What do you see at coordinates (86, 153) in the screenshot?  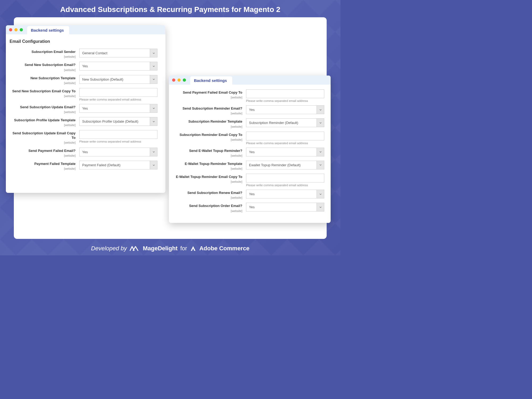 I see `row-send-payment-failed-email: Send Payment Failed Email? [website] Yes` at bounding box center [86, 153].